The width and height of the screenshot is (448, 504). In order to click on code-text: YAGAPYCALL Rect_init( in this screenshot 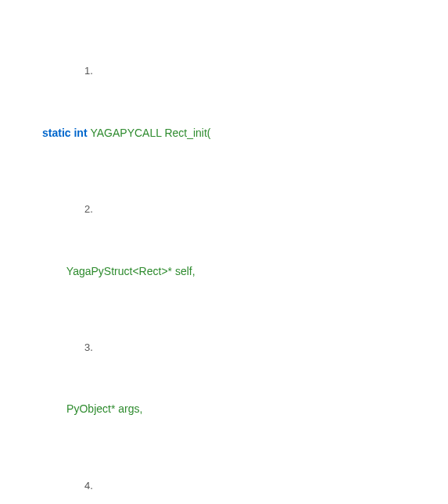, I will do `click(150, 133)`.